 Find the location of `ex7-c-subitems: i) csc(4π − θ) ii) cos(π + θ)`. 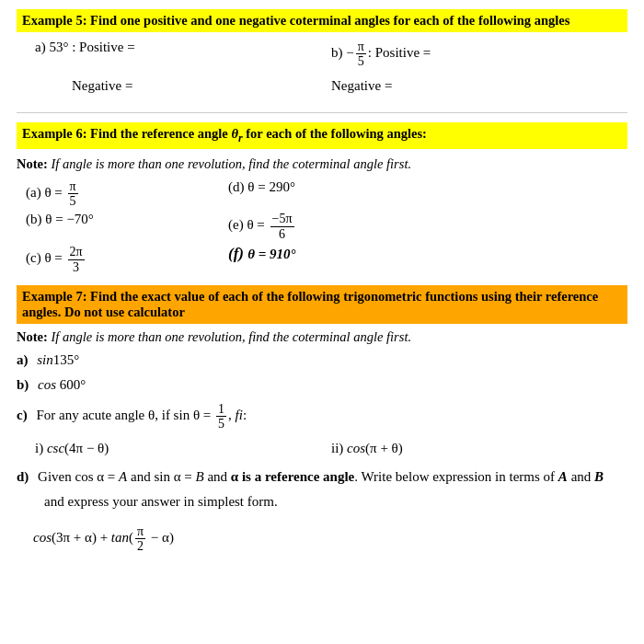

ex7-c-subitems: i) csc(4π − θ) ii) cos(π + θ) is located at coordinates (331, 449).